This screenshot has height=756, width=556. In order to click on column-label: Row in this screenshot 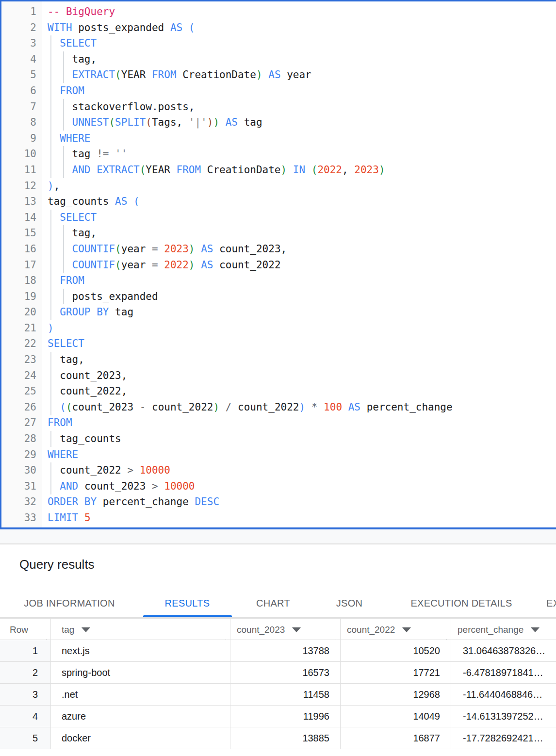, I will do `click(19, 630)`.